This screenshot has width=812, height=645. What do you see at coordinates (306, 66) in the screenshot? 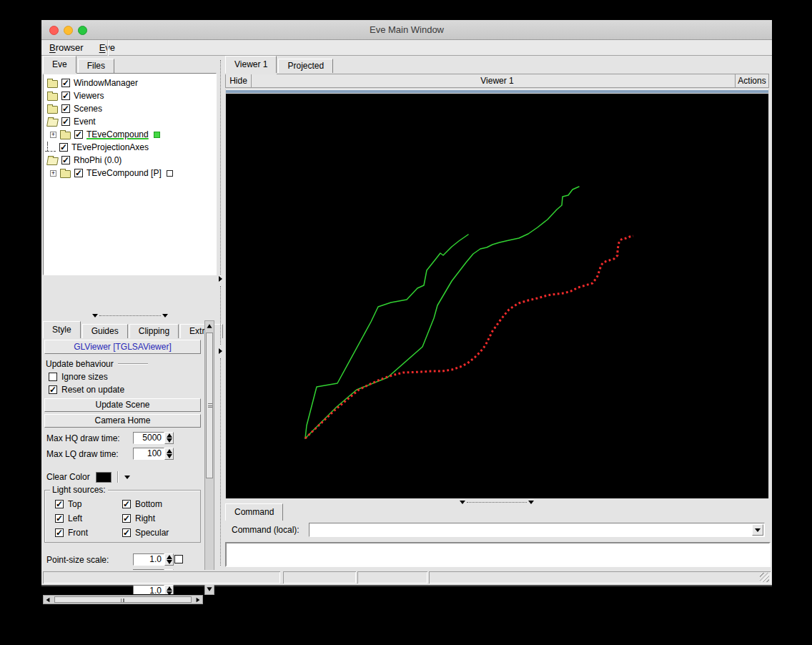
I see `viewer-tab-projected: Projected` at bounding box center [306, 66].